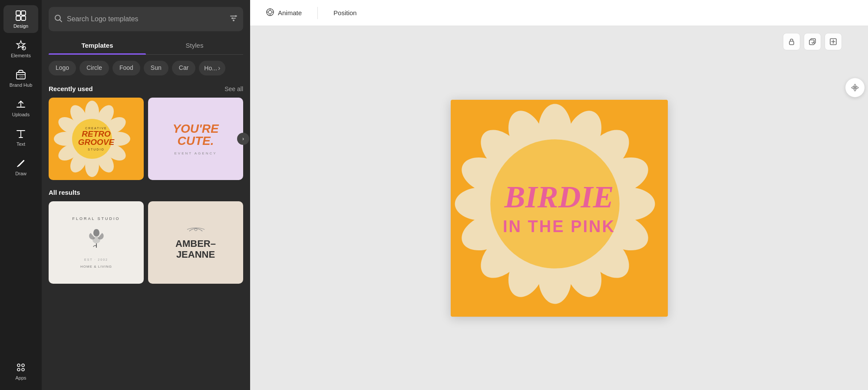 The width and height of the screenshot is (868, 390). Describe the element at coordinates (21, 371) in the screenshot. I see `sidebar-item-apps: Apps` at that location.